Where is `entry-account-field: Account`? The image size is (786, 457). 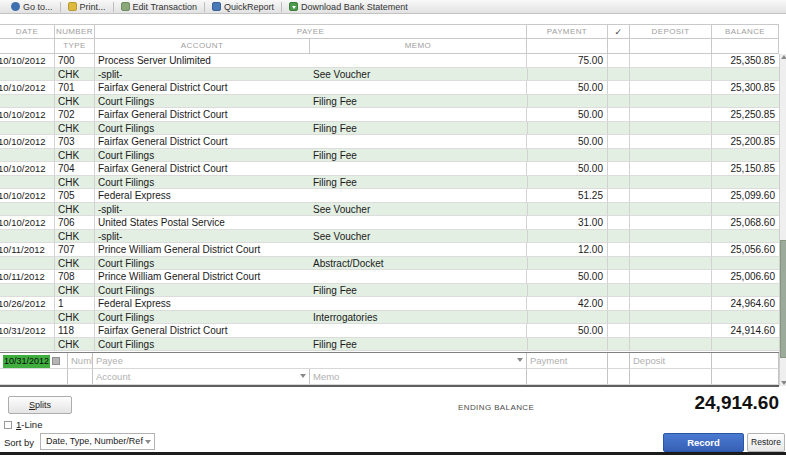 entry-account-field: Account is located at coordinates (202, 377).